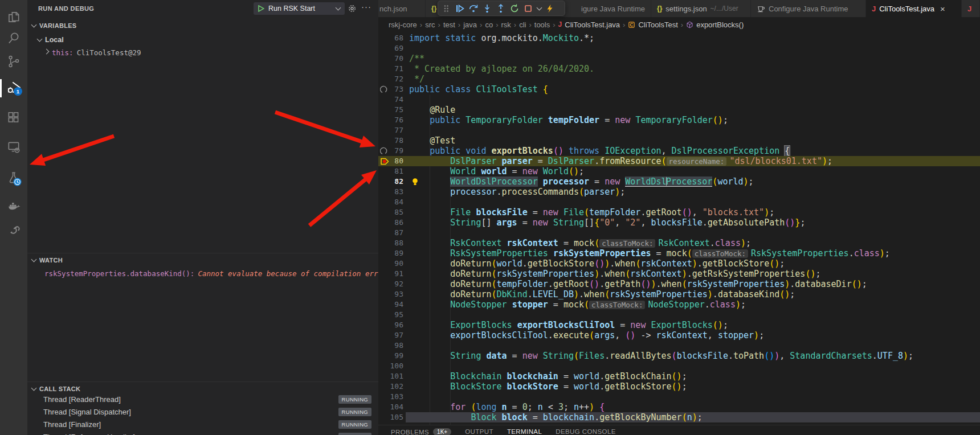 The width and height of the screenshot is (980, 435). Describe the element at coordinates (203, 412) in the screenshot. I see `thread-row: Thread [Signal Dispatcher]RUNNING` at that location.